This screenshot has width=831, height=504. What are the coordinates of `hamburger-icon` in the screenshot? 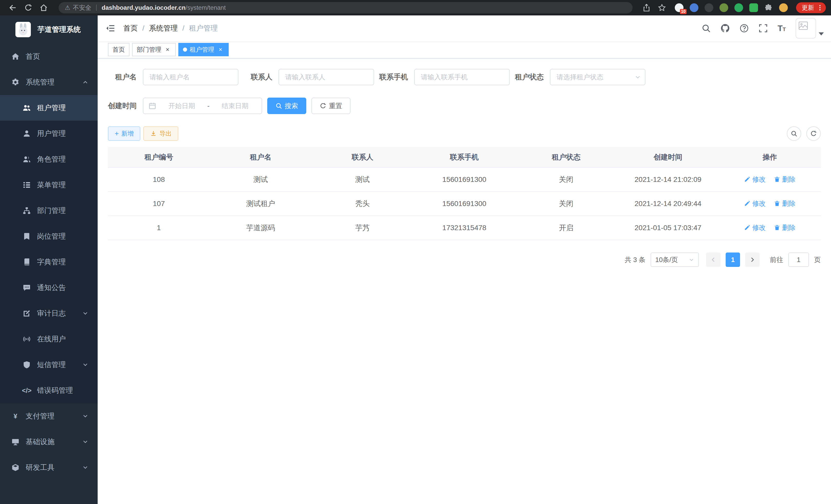 It's located at (111, 28).